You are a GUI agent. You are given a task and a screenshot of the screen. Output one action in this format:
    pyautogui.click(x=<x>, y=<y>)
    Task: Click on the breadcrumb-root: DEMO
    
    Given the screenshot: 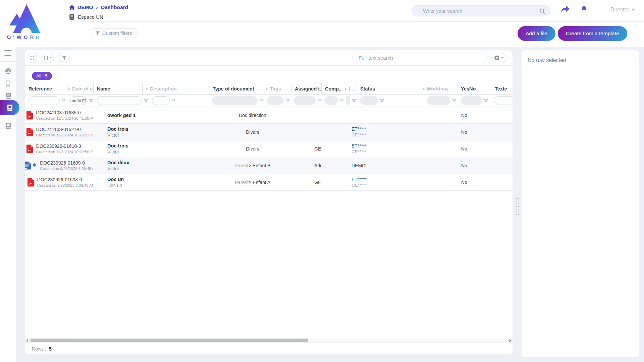 What is the action you would take?
    pyautogui.click(x=85, y=7)
    